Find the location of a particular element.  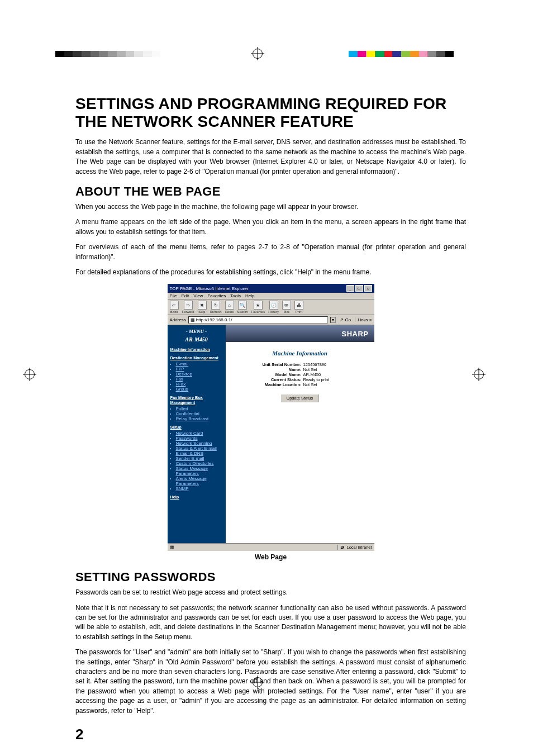

setup-email-dns: E-mail & DNS is located at coordinates (199, 454).